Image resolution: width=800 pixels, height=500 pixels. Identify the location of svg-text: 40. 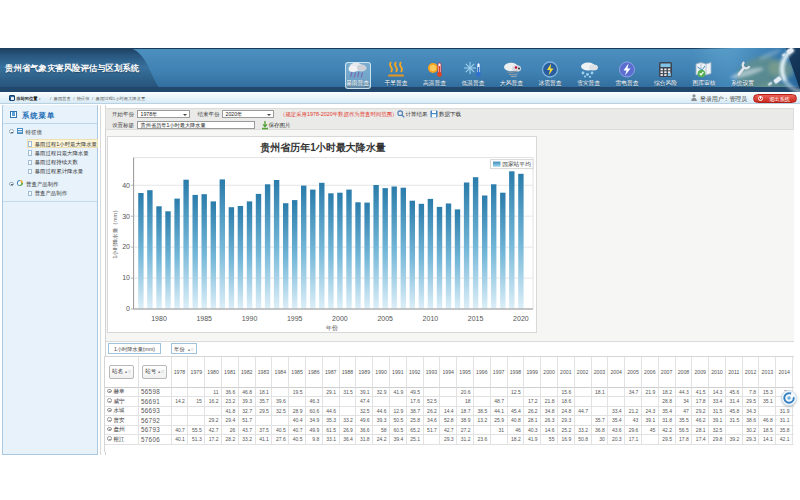
(126, 186).